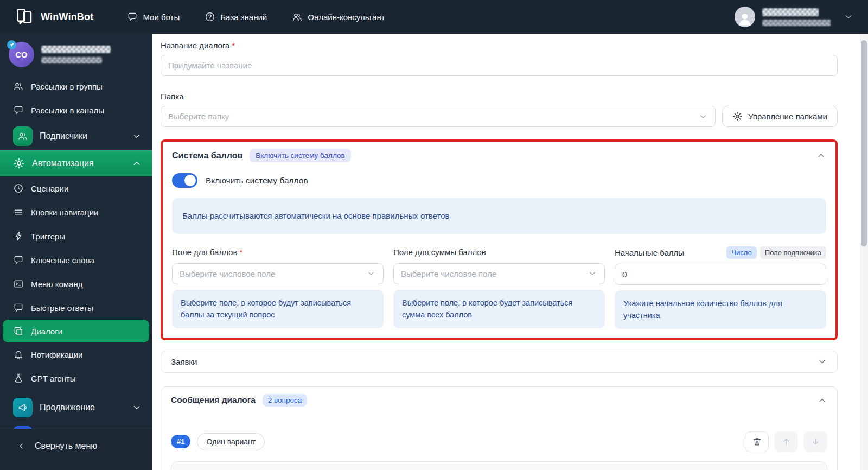 The image size is (868, 470). What do you see at coordinates (161, 17) in the screenshot?
I see `nav-item-label: Мои боты` at bounding box center [161, 17].